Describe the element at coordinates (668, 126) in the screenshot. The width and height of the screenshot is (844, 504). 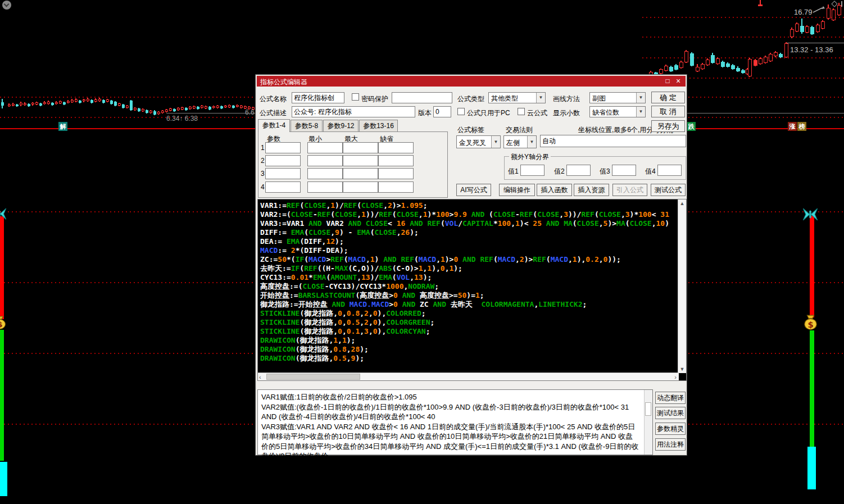
I see `save-as-button: 另存为` at that location.